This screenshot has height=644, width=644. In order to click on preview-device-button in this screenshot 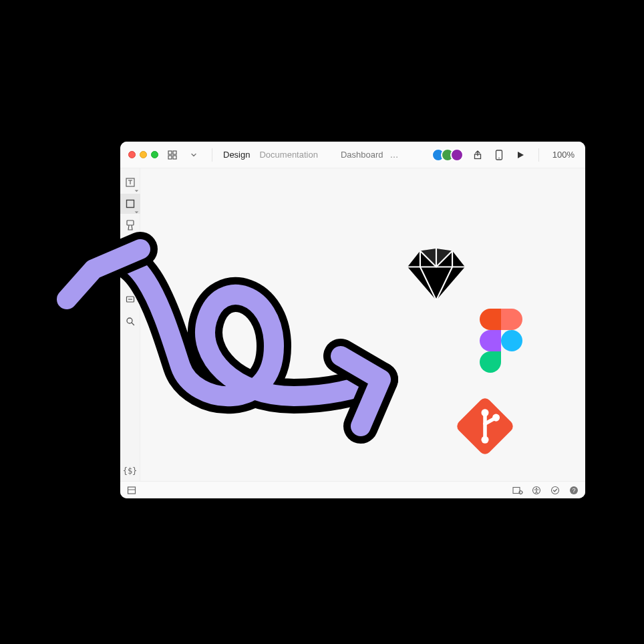, I will do `click(499, 155)`.